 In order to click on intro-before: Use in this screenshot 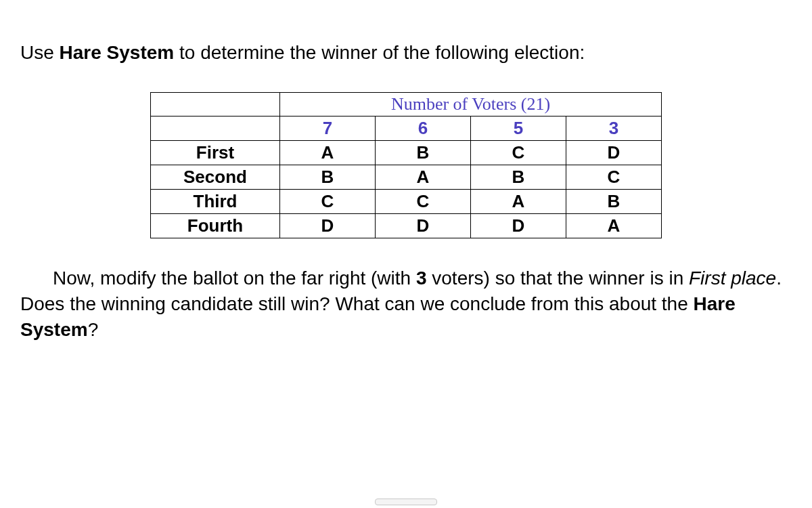, I will do `click(40, 53)`.